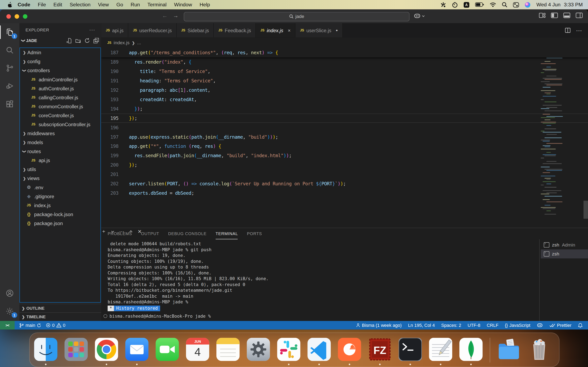  Describe the element at coordinates (579, 16) in the screenshot. I see `toggle-secondary-sidebar-icon` at that location.